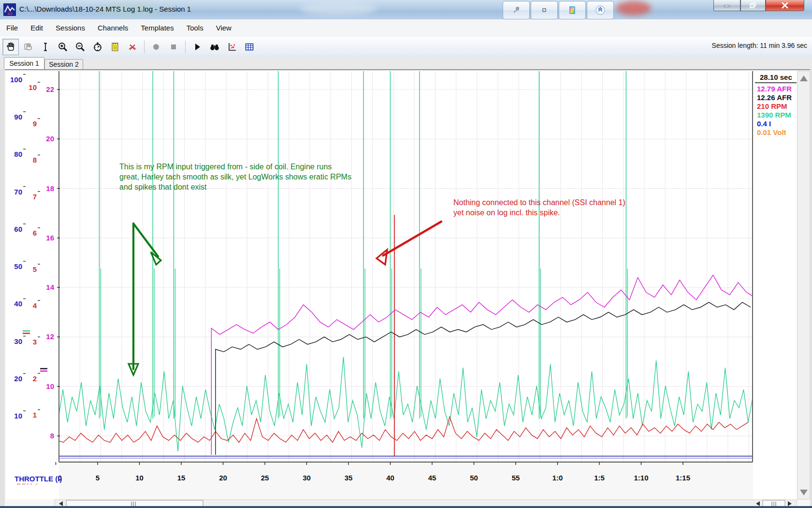  Describe the element at coordinates (28, 47) in the screenshot. I see `toolbar-select-hand-button` at that location.